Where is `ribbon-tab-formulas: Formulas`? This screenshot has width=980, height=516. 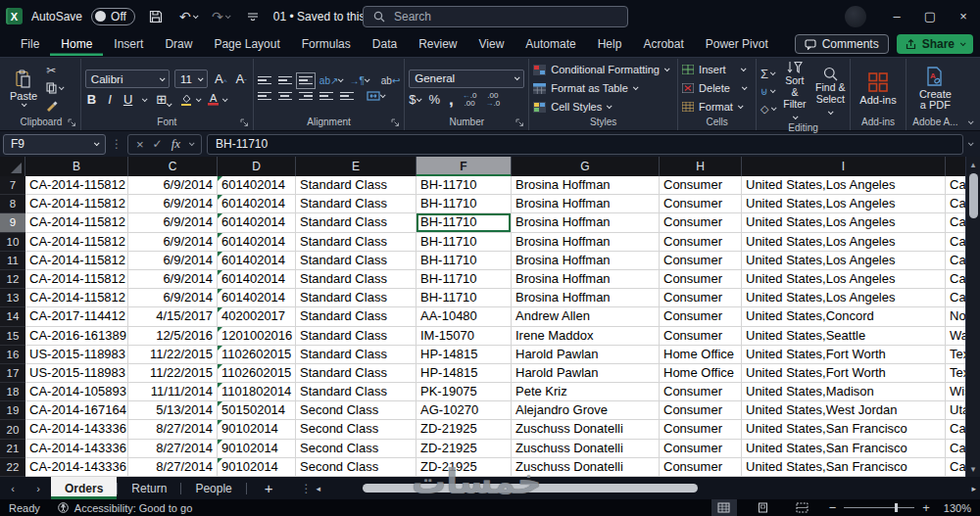 ribbon-tab-formulas: Formulas is located at coordinates (326, 45).